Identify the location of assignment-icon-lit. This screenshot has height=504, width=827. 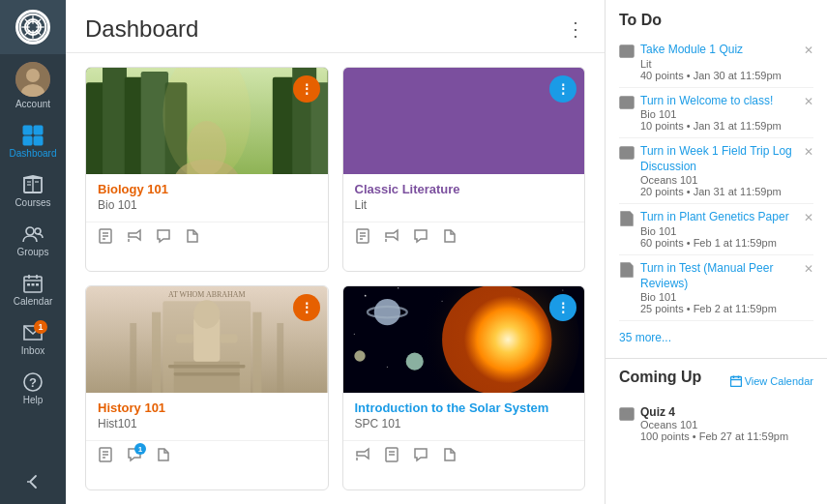
(363, 238).